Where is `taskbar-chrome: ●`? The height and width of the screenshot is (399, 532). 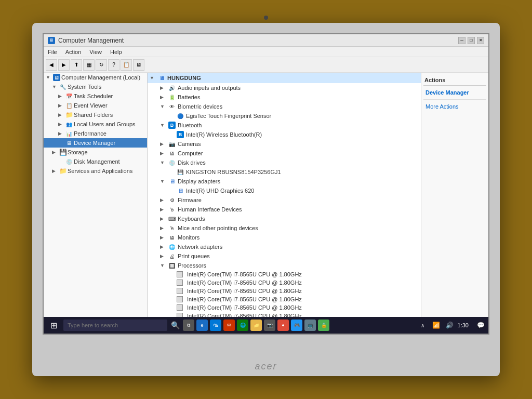 taskbar-chrome: ● is located at coordinates (283, 325).